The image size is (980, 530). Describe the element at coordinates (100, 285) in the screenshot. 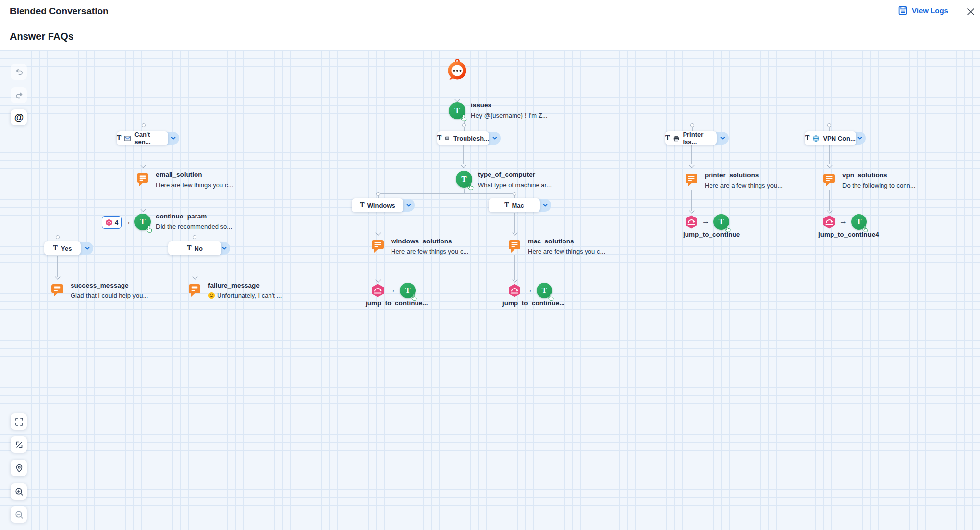

I see `node-label: success_message` at that location.